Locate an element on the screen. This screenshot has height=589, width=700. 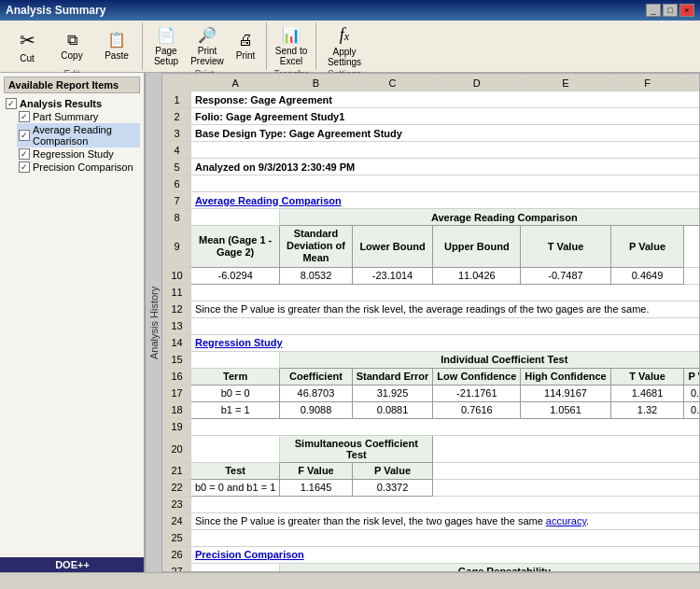
row-num: 14 is located at coordinates (177, 343).